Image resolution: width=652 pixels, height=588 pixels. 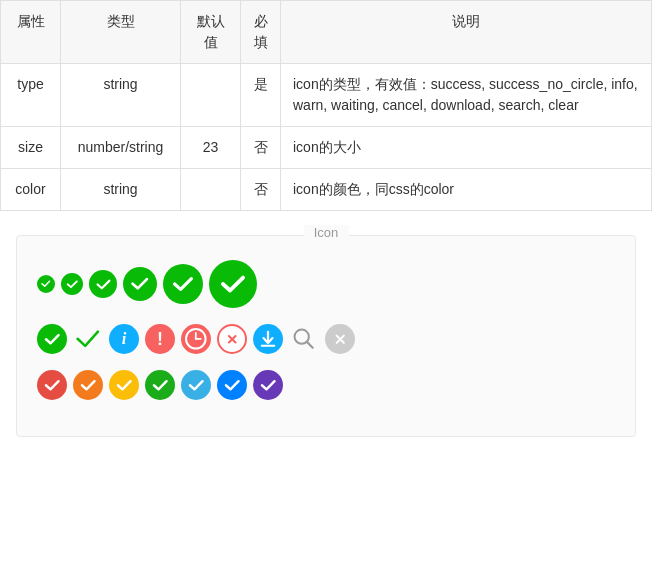 I want to click on table-row: color string 否 icon的颜色，同css的color, so click(x=326, y=190).